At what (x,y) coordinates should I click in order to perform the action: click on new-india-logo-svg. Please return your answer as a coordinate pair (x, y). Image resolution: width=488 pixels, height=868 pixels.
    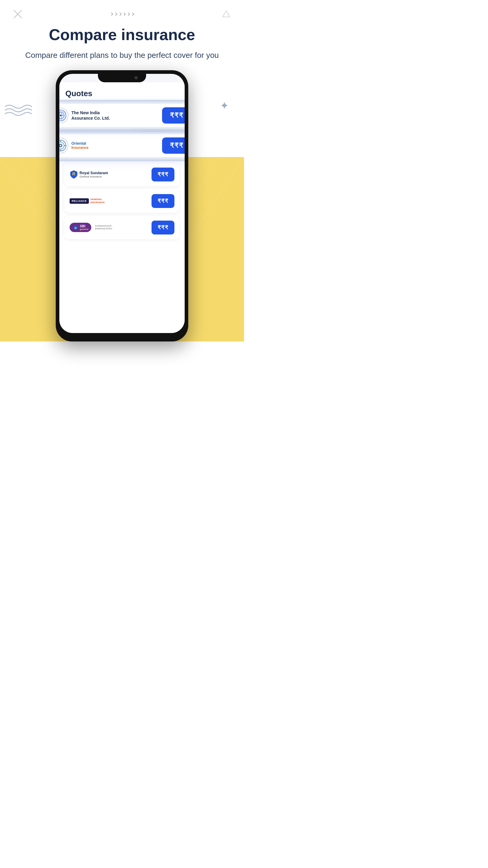
    Looking at the image, I should click on (63, 115).